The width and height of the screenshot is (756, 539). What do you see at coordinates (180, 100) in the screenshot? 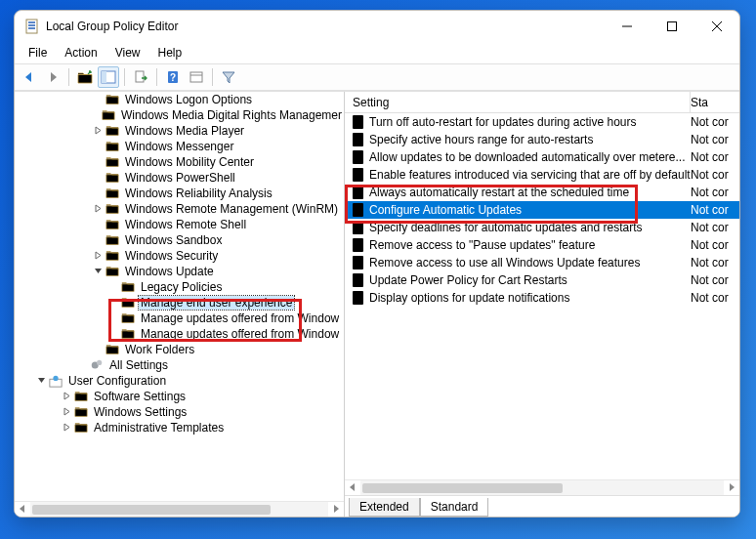
I see `tree-item: Windows Logon Options` at bounding box center [180, 100].